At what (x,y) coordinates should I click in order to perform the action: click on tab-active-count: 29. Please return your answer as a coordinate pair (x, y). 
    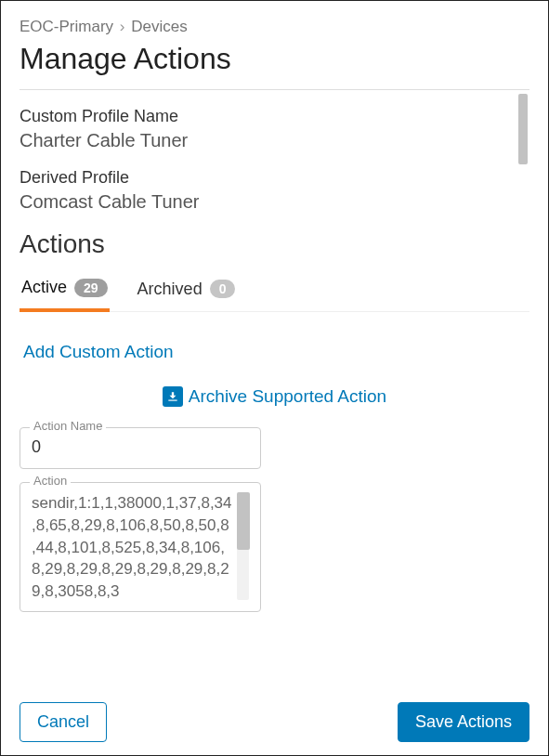
    Looking at the image, I should click on (91, 288).